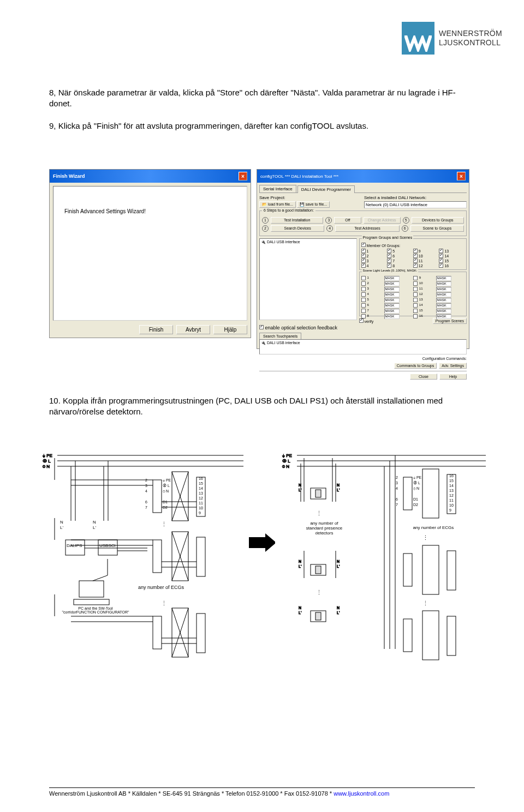 Image resolution: width=524 pixels, height=812 pixels. What do you see at coordinates (297, 220) in the screenshot?
I see `step-test-installation: Test Installation` at bounding box center [297, 220].